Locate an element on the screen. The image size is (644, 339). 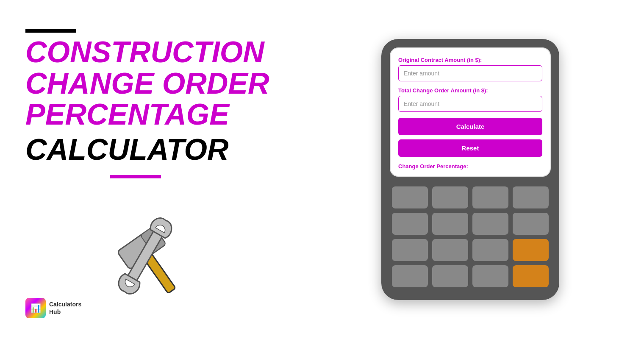
change-order-input is located at coordinates (470, 104).